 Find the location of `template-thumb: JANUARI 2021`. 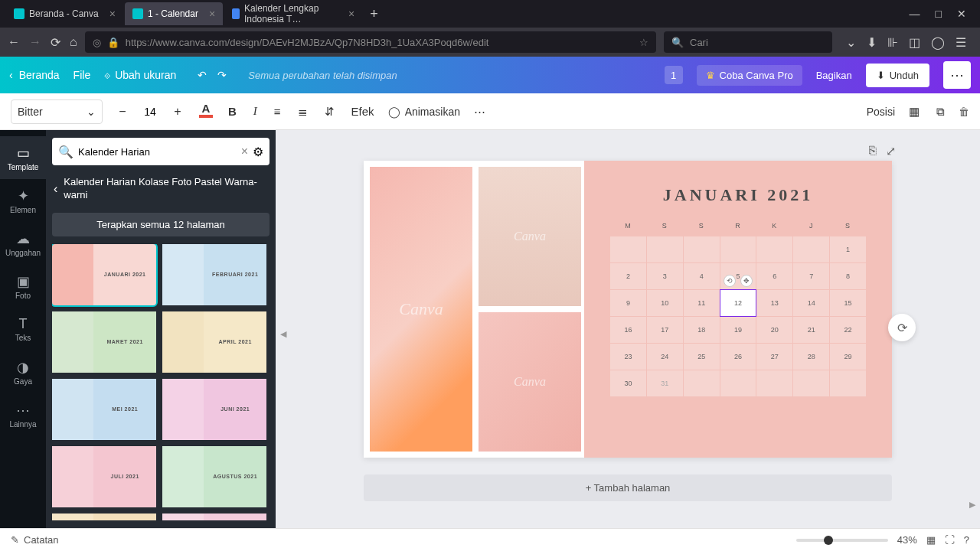

template-thumb: JANUARI 2021 is located at coordinates (104, 275).